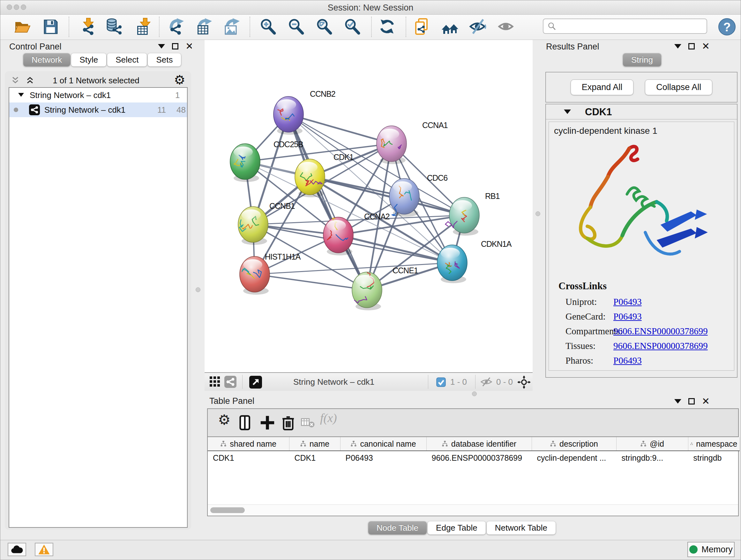  What do you see at coordinates (22, 27) in the screenshot?
I see `open-session-icon` at bounding box center [22, 27].